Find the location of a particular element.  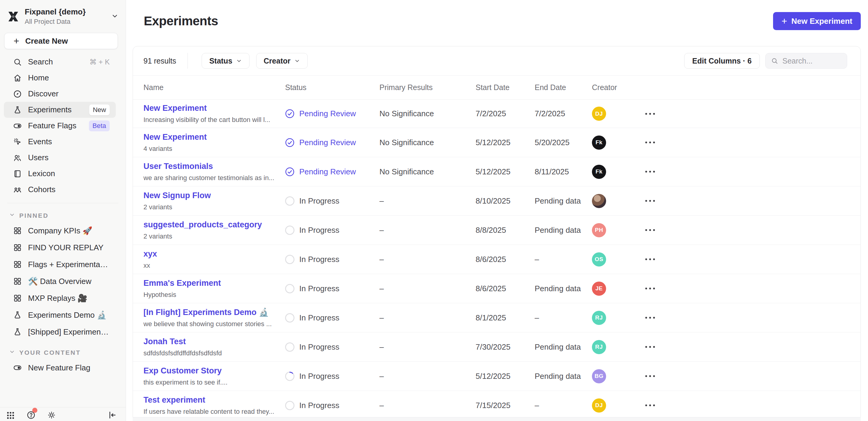

creator-cell: Fk is located at coordinates (614, 172).